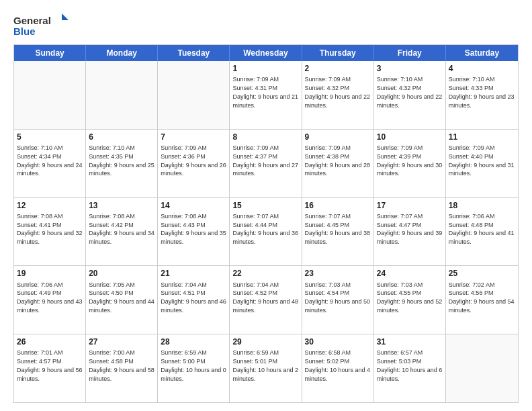 The width and height of the screenshot is (532, 411). What do you see at coordinates (482, 68) in the screenshot?
I see `day-number: 4` at bounding box center [482, 68].